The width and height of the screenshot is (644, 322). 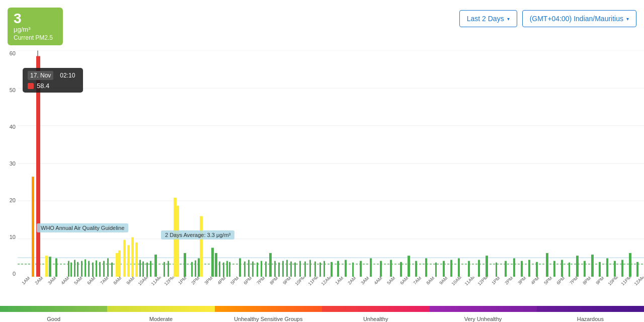 What do you see at coordinates (43, 86) in the screenshot?
I see `tooltip-value: 58.4` at bounding box center [43, 86].